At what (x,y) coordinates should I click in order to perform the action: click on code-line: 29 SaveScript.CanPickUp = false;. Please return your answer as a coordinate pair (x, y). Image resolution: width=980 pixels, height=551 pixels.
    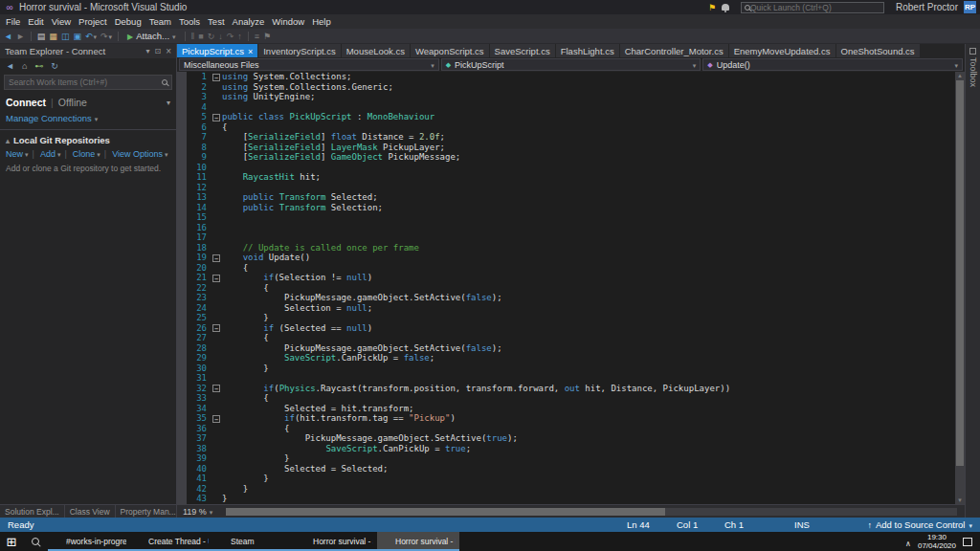
    Looking at the image, I should click on (570, 358).